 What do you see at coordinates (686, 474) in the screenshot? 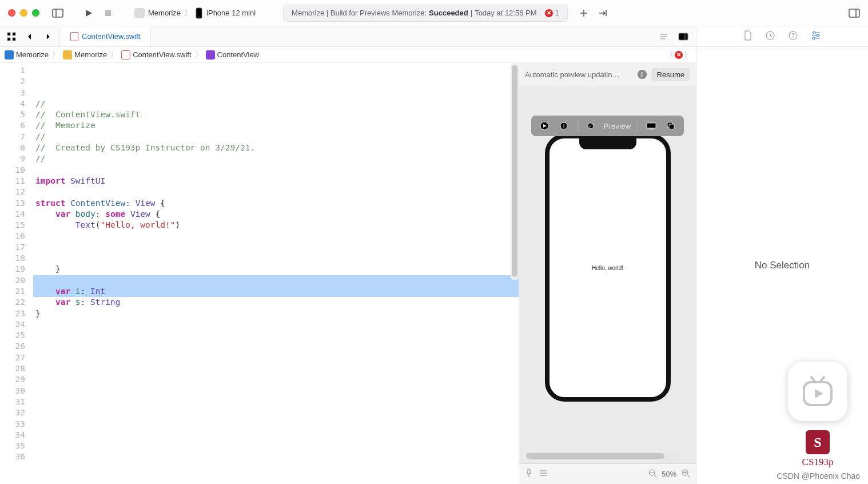
I see `zoom-in-button` at bounding box center [686, 474].